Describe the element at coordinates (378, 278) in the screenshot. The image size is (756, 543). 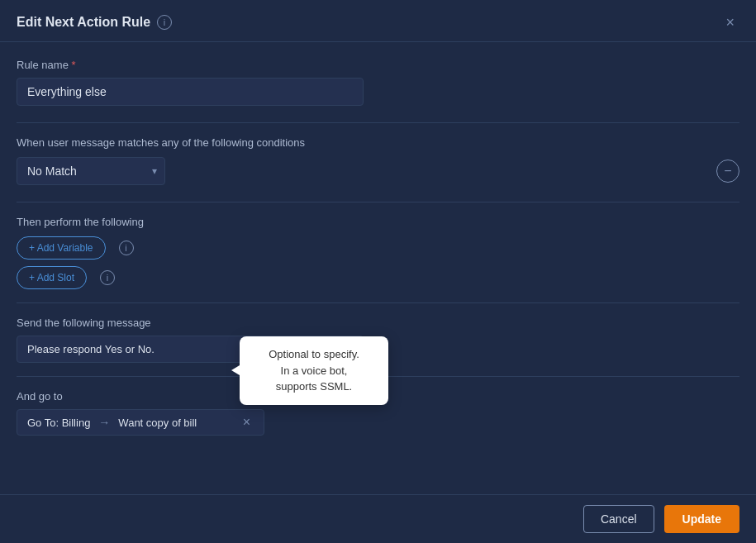
I see `add-slot-row: + Add Slot i` at that location.